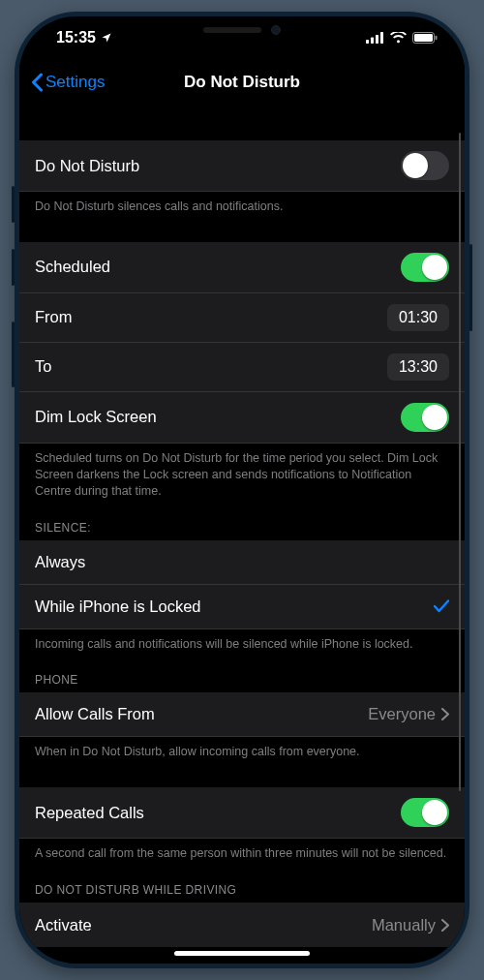  Describe the element at coordinates (242, 563) in the screenshot. I see `row-silence-always: Always` at that location.